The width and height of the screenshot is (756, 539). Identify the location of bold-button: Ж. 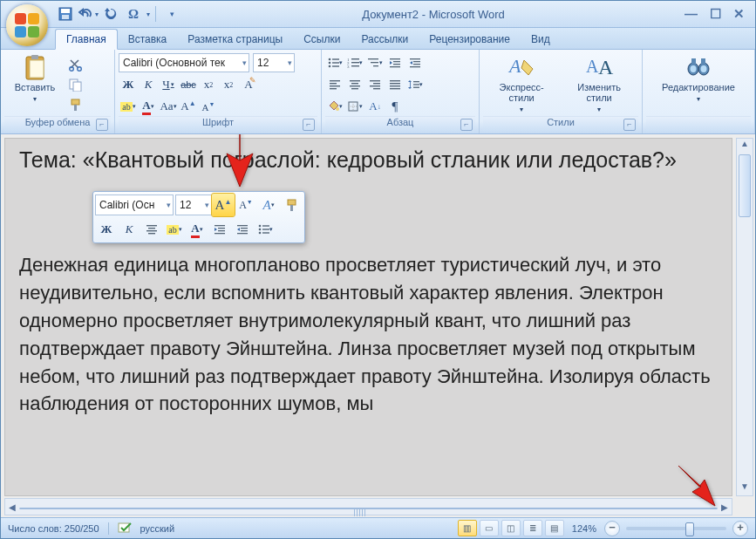
(128, 85).